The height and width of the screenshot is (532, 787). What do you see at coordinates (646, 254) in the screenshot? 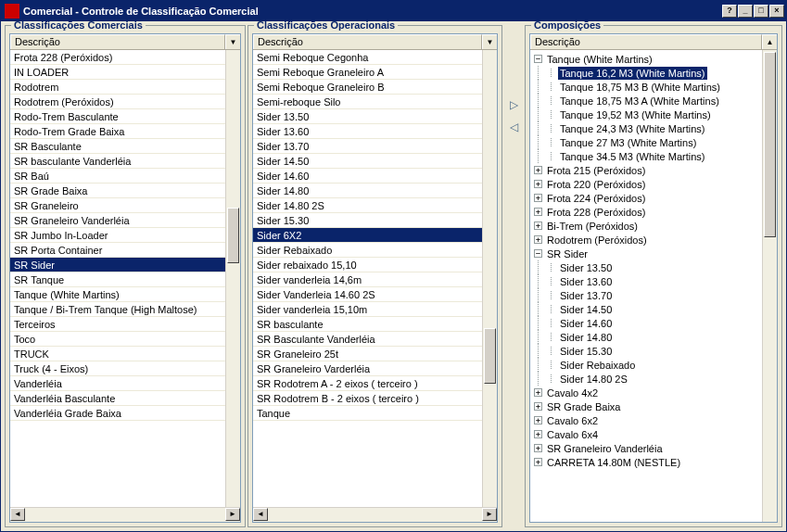
I see `tree-node: −SR Sider` at bounding box center [646, 254].